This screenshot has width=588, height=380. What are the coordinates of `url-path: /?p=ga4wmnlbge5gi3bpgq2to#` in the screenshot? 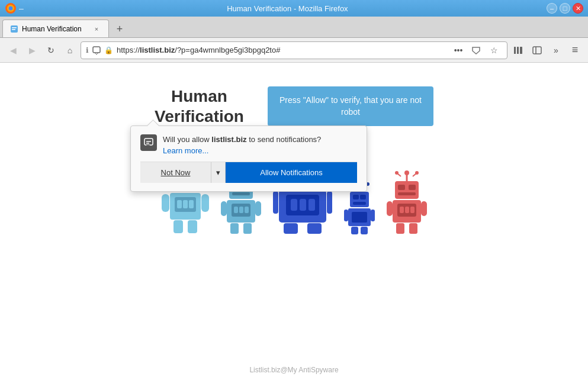 It's located at (227, 50).